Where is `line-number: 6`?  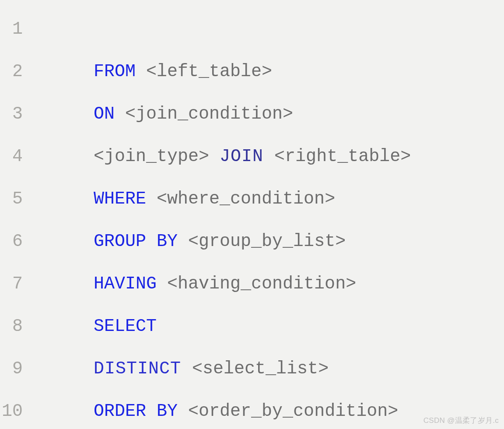 line-number: 6 is located at coordinates (15, 242).